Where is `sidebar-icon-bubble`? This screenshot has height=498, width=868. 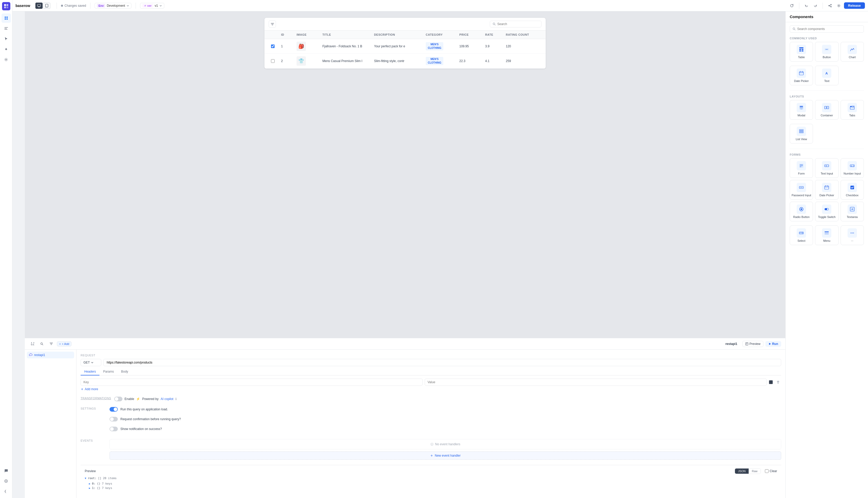
sidebar-icon-bubble is located at coordinates (6, 481).